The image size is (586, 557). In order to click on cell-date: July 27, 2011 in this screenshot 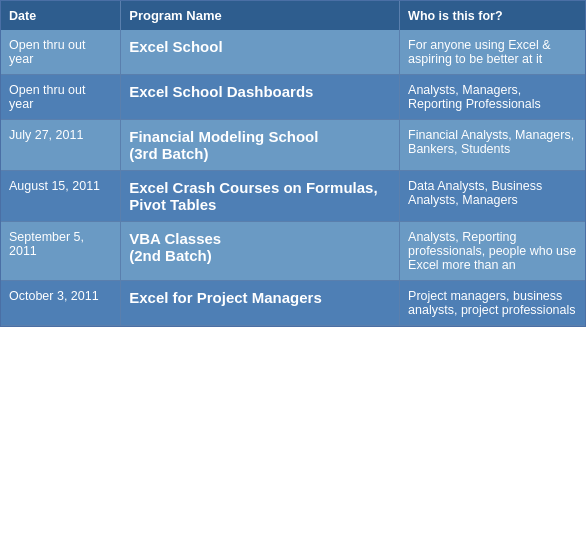, I will do `click(61, 146)`.